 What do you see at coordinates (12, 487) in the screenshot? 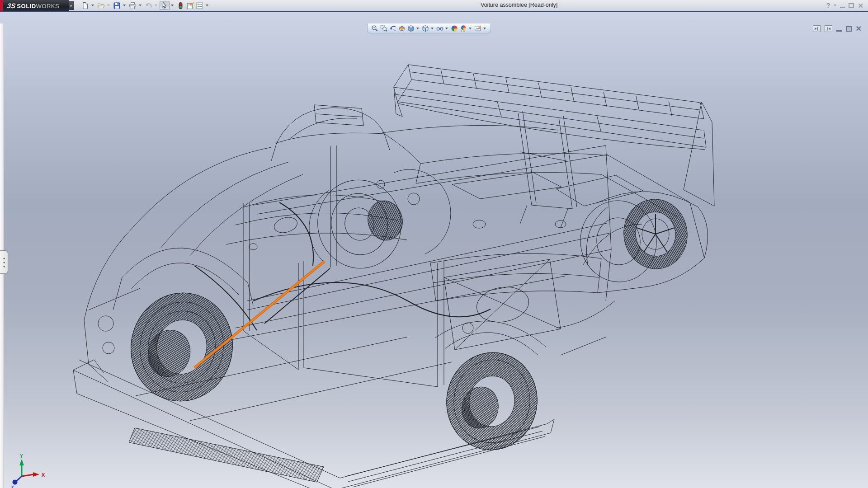
I see `z-axis-label: Z` at bounding box center [12, 487].